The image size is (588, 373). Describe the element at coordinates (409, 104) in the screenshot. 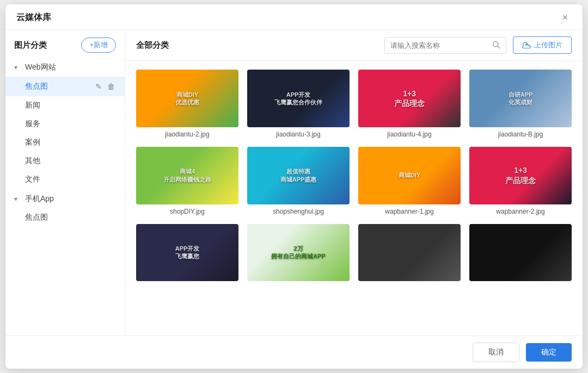

I see `image-item-2: 1+3产品理念 jiaodiantu-4.jpg` at that location.